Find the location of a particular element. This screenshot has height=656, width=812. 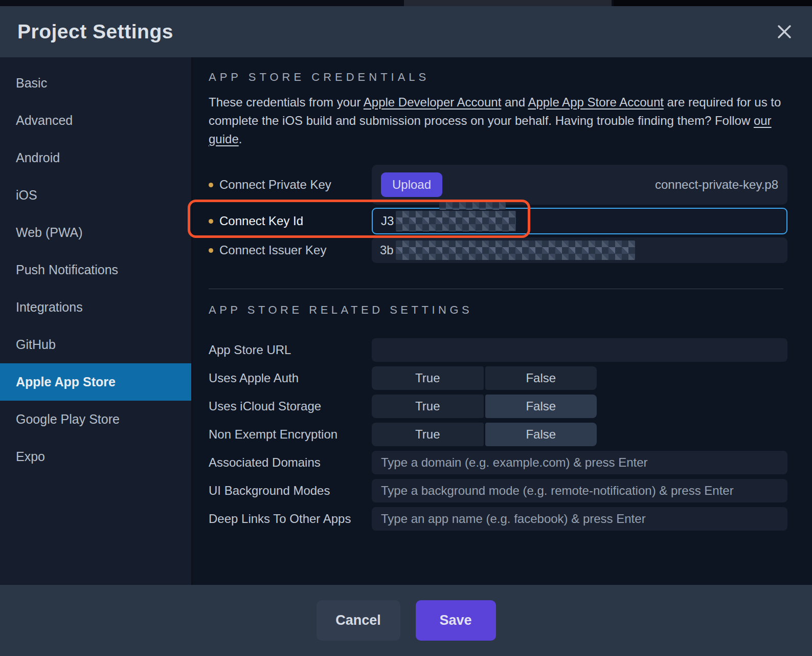

save-button: Save is located at coordinates (456, 620).